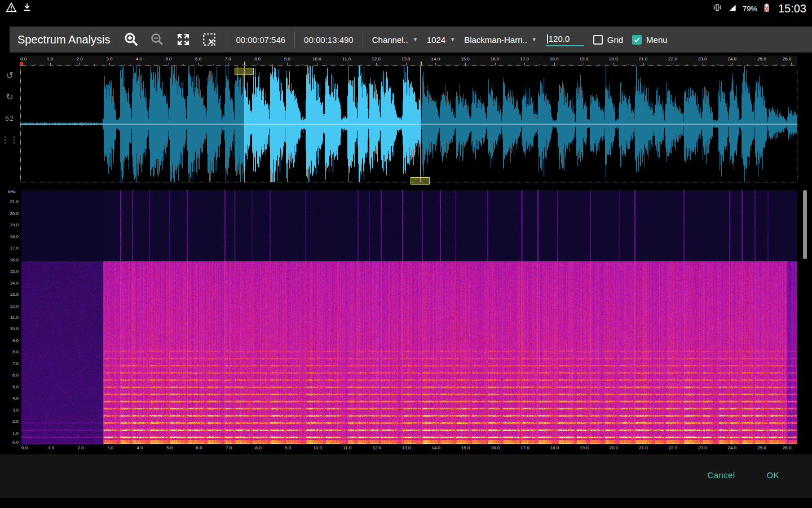 This screenshot has height=508, width=812. What do you see at coordinates (548, 39) in the screenshot?
I see `text-cursor` at bounding box center [548, 39].